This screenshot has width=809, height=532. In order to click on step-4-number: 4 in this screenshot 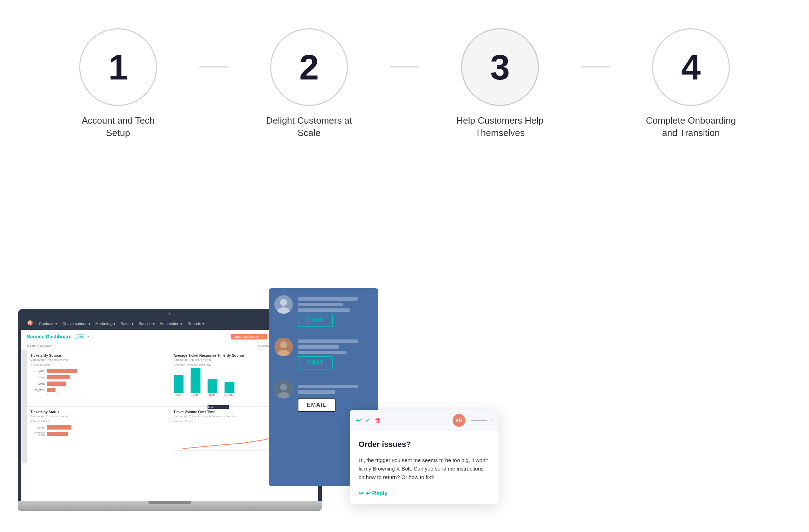, I will do `click(691, 67)`.